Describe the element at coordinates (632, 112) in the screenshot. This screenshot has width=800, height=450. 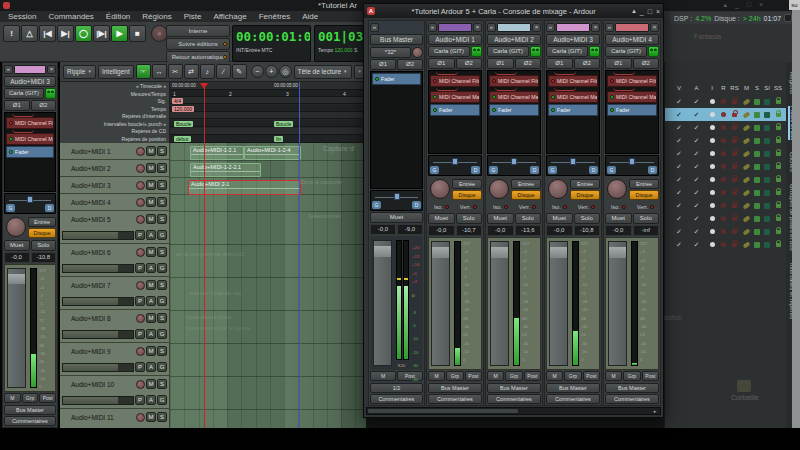
I see `processor-box: MIDI Channel Filter MIDI Channel Map Fad…` at that location.